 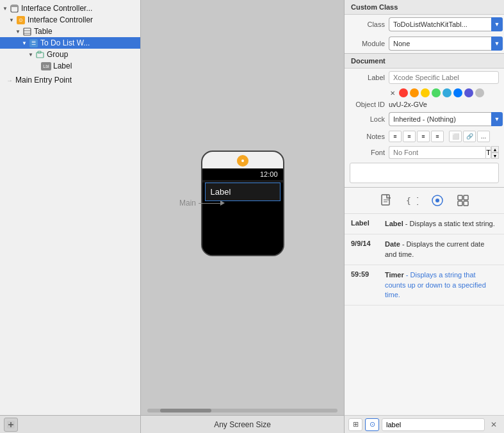 I want to click on help-badge-timer: 59:59, so click(x=365, y=274).